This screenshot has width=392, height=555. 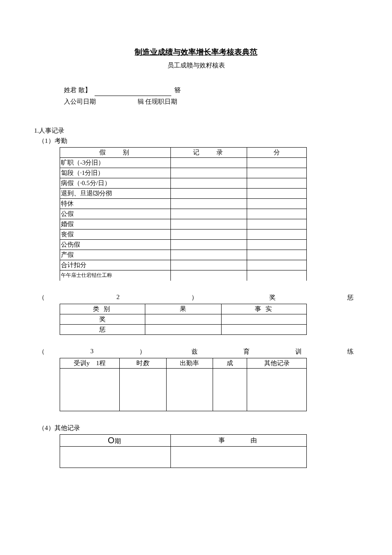 I want to click on name-suffix: 簪, so click(x=177, y=90).